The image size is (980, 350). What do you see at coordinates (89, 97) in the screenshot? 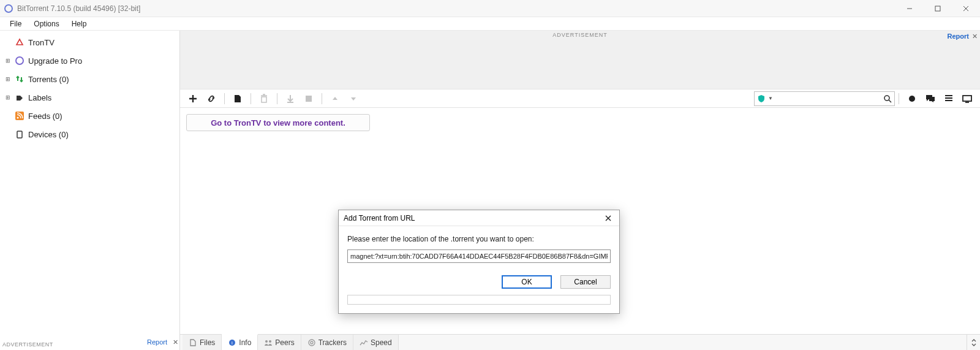
I see `sidebar-item-labels: ⊞ Labels` at bounding box center [89, 97].